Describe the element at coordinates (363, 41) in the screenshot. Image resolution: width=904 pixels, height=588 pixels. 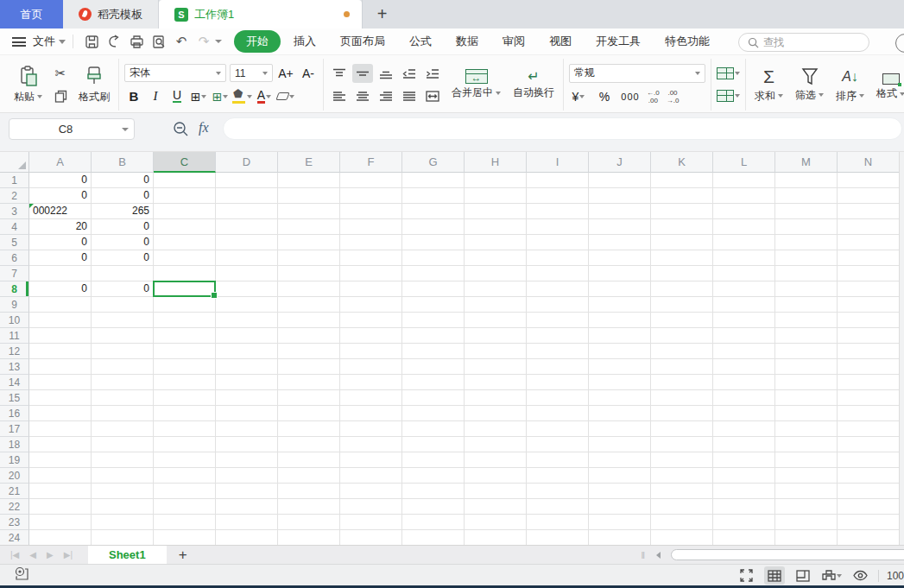
I see `menu-tab: 页面布局` at that location.